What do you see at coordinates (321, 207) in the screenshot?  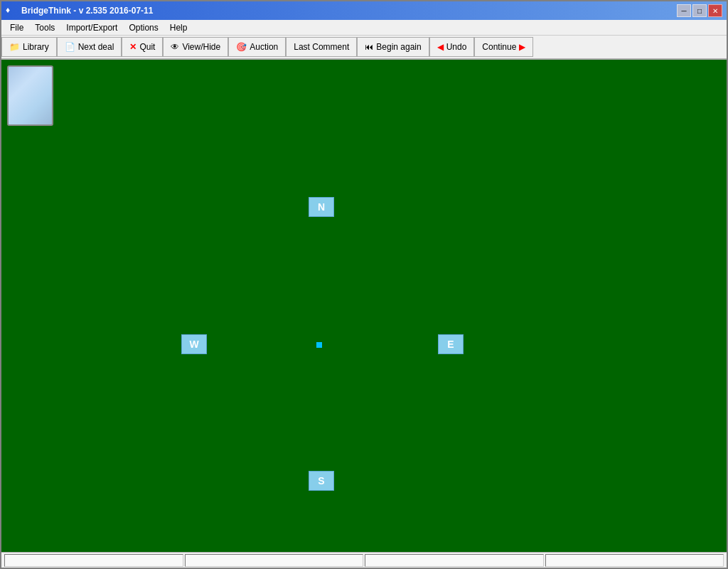 I see `player-north-badge: N` at bounding box center [321, 207].